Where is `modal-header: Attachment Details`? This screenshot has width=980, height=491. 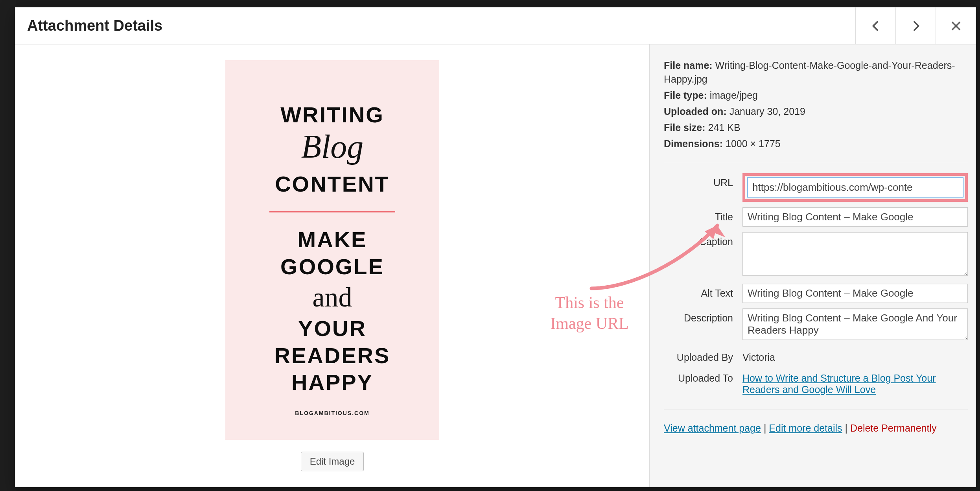 modal-header: Attachment Details is located at coordinates (496, 26).